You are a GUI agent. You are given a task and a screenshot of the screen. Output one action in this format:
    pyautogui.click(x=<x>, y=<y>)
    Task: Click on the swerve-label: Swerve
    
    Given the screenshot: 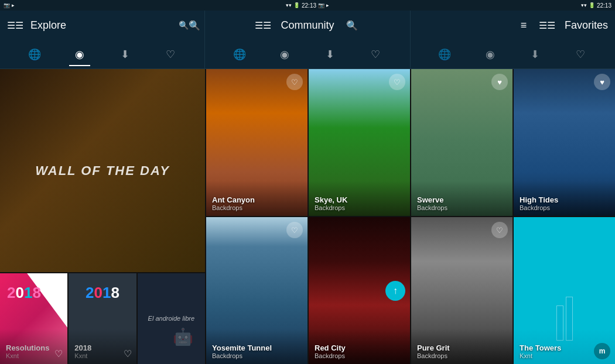 What is the action you would take?
    pyautogui.click(x=462, y=200)
    